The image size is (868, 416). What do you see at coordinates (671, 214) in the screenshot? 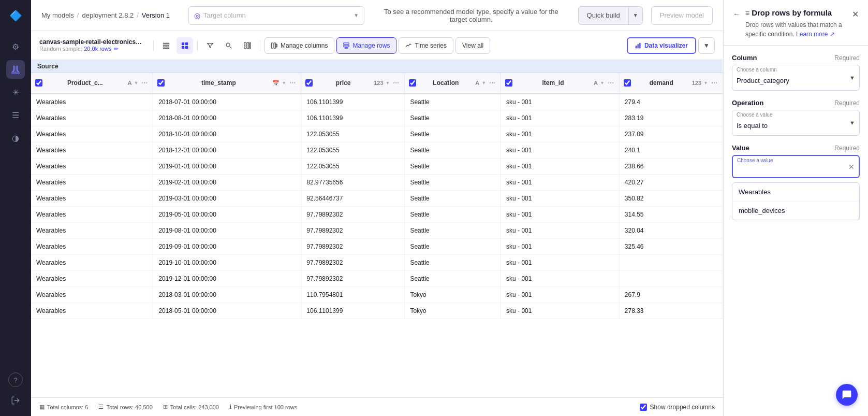
I see `table-cell: 314.55` at bounding box center [671, 214].